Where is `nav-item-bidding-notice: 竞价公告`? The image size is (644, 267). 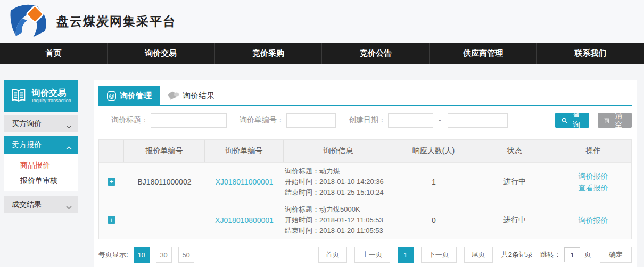
nav-item-bidding-notice: 竞价公告 is located at coordinates (375, 53).